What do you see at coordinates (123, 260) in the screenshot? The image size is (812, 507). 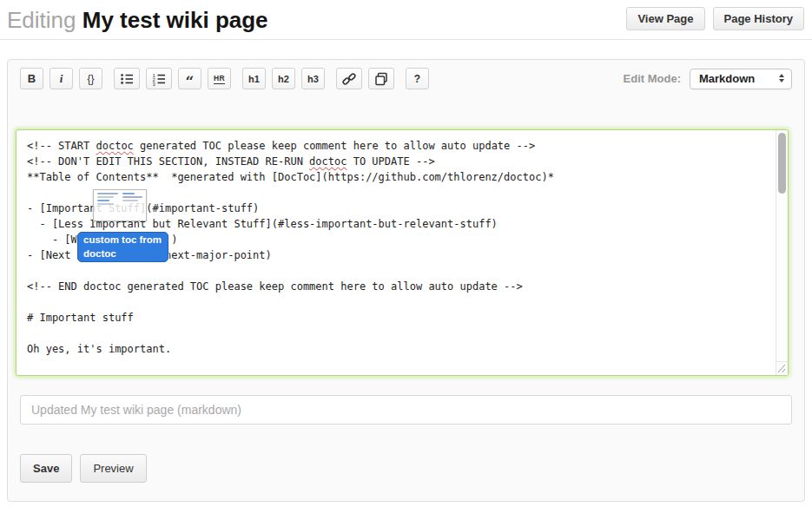 I see `drag-filename-line2: doctoc wiki5.png` at bounding box center [123, 260].